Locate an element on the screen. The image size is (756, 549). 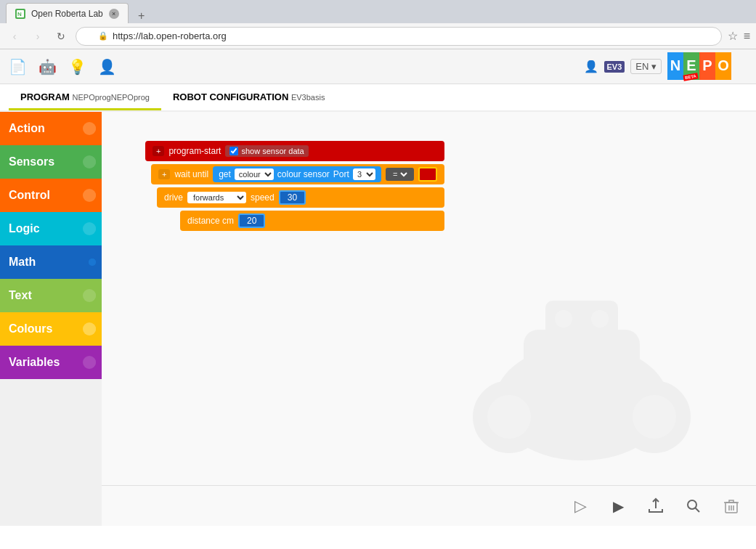
drive-label: drive is located at coordinates (174, 198).